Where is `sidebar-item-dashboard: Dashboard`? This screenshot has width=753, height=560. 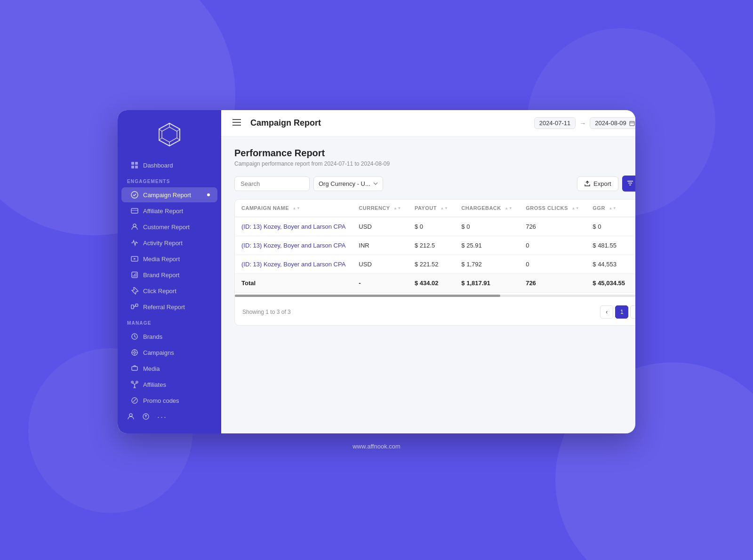
sidebar-item-dashboard: Dashboard is located at coordinates (169, 165).